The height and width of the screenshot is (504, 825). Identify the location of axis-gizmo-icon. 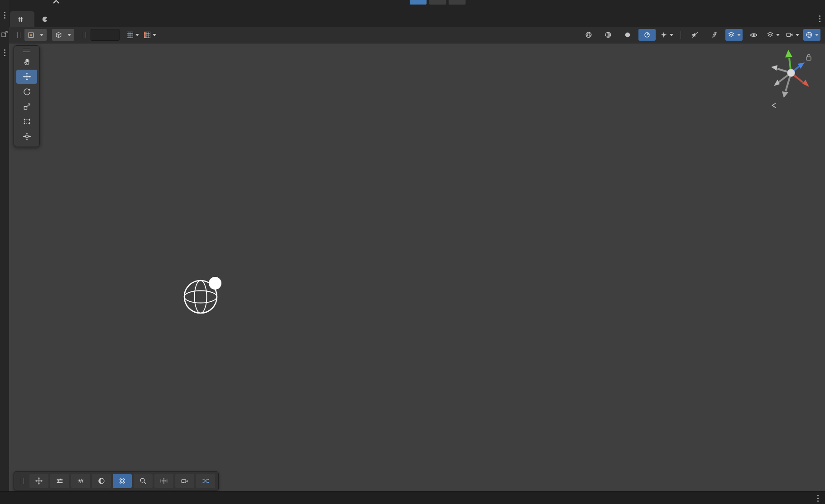
(791, 72).